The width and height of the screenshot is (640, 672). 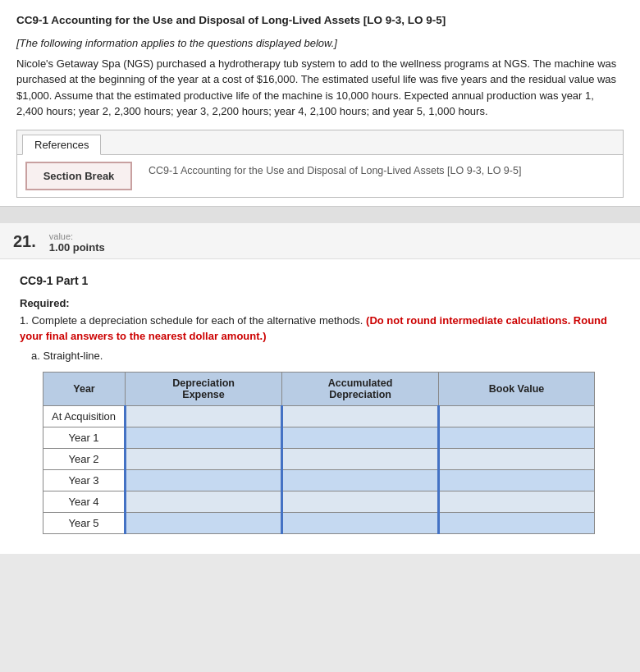 What do you see at coordinates (320, 241) in the screenshot?
I see `problem-number-row: 21. value: 1.00 points` at bounding box center [320, 241].